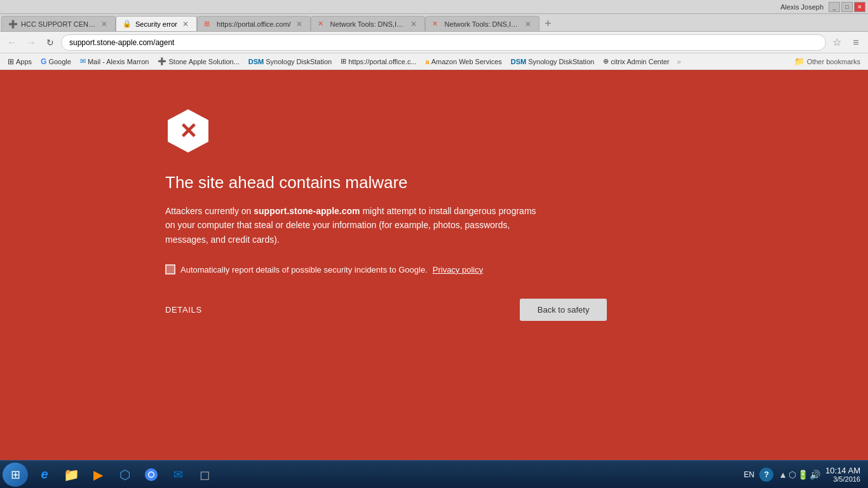 The image size is (868, 488). I want to click on tab-close-net2: ✕, so click(528, 24).